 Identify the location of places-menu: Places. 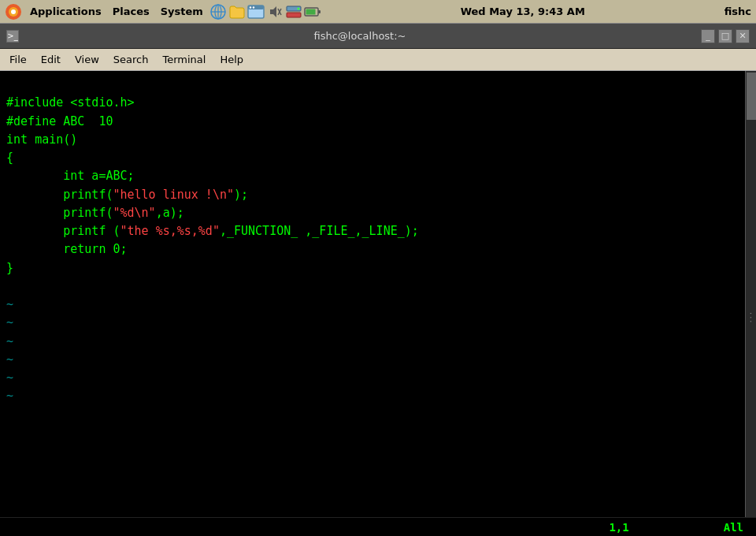
(131, 11).